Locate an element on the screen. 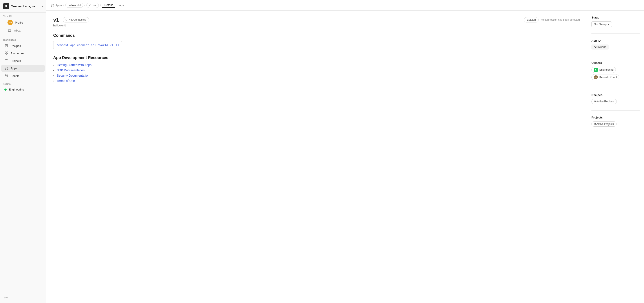  company-logo: TL is located at coordinates (6, 6).